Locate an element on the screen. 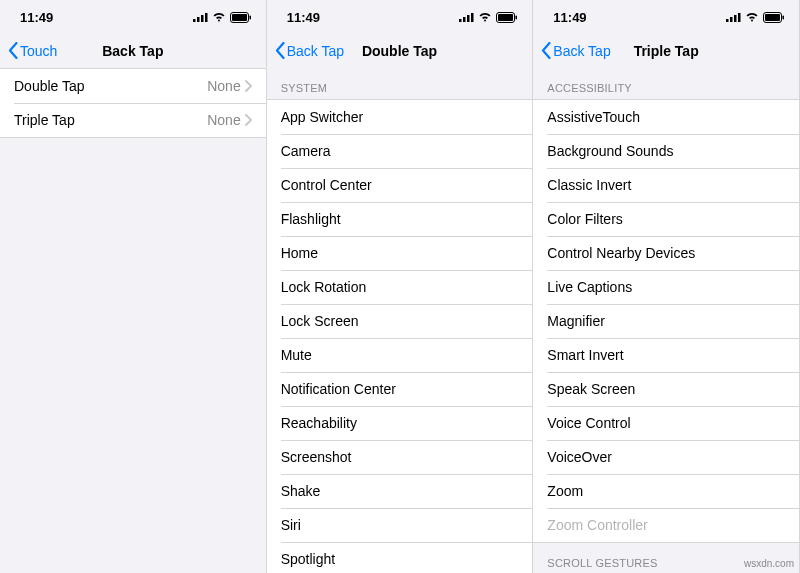 The image size is (800, 573). row-label: Spotlight is located at coordinates (308, 559).